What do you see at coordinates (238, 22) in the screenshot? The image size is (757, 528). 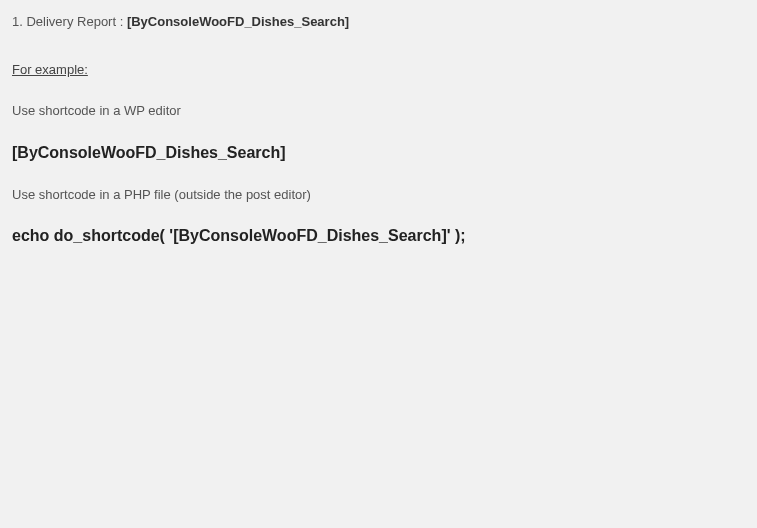 I see `list-shortcode: [ByConsoleWooFD_Dishes_Search]` at bounding box center [238, 22].